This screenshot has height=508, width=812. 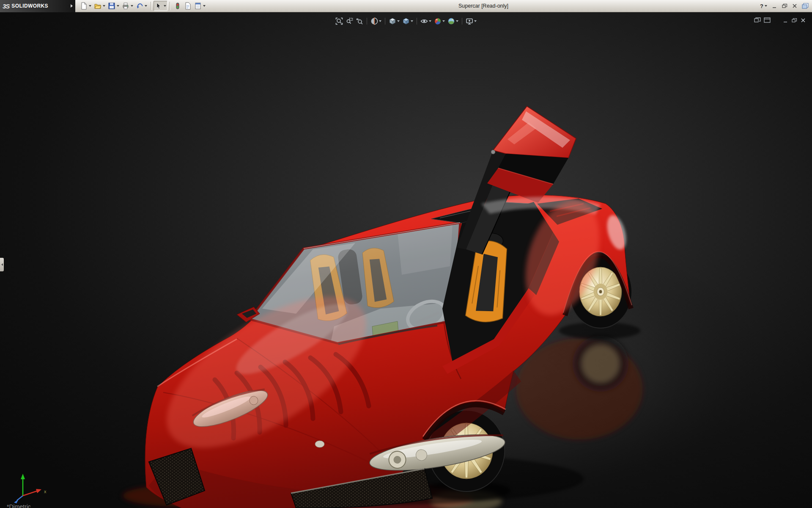 I want to click on previous-view-icon, so click(x=359, y=21).